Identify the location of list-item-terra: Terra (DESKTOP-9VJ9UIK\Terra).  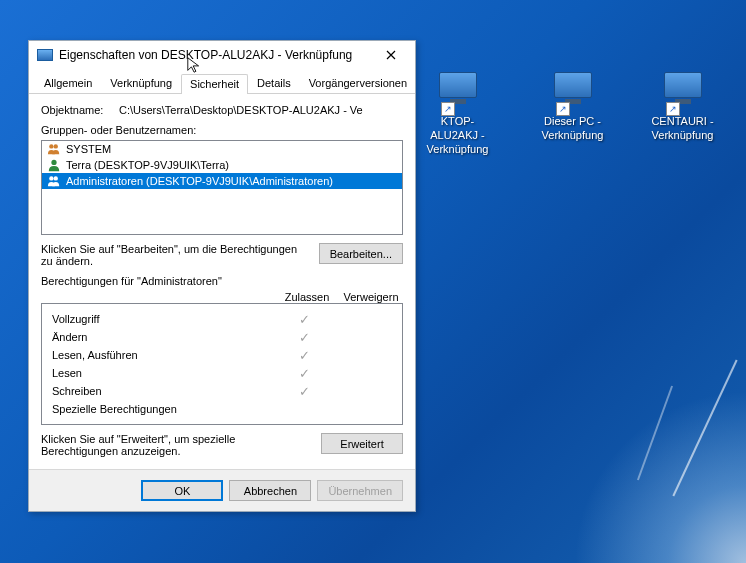
(222, 165).